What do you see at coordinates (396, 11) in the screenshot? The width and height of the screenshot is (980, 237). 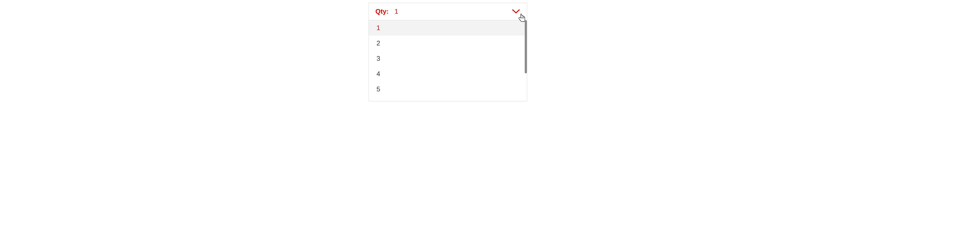 I see `quantity-selected-value: 1` at bounding box center [396, 11].